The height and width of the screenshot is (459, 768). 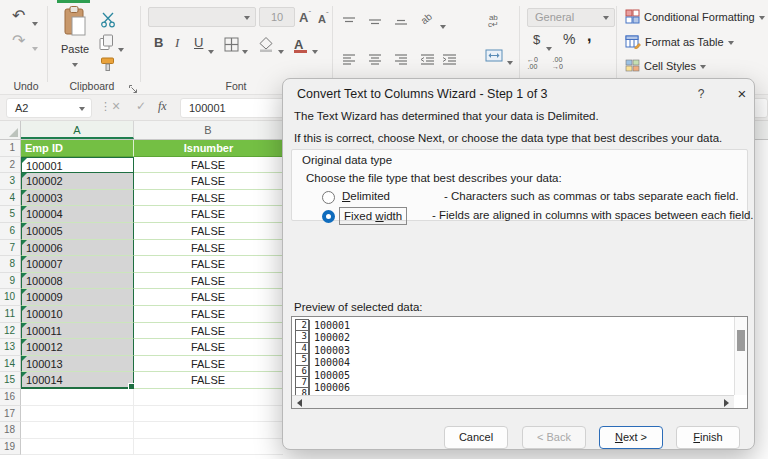 What do you see at coordinates (18, 41) in the screenshot?
I see `redo-icon: ↷` at bounding box center [18, 41].